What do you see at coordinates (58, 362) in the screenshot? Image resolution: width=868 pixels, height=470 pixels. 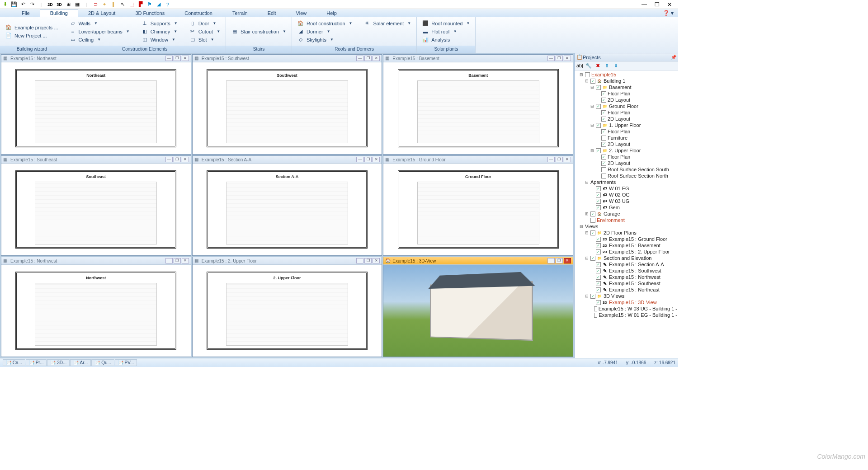 I see `status-tab: 📑 3D...` at bounding box center [58, 362].